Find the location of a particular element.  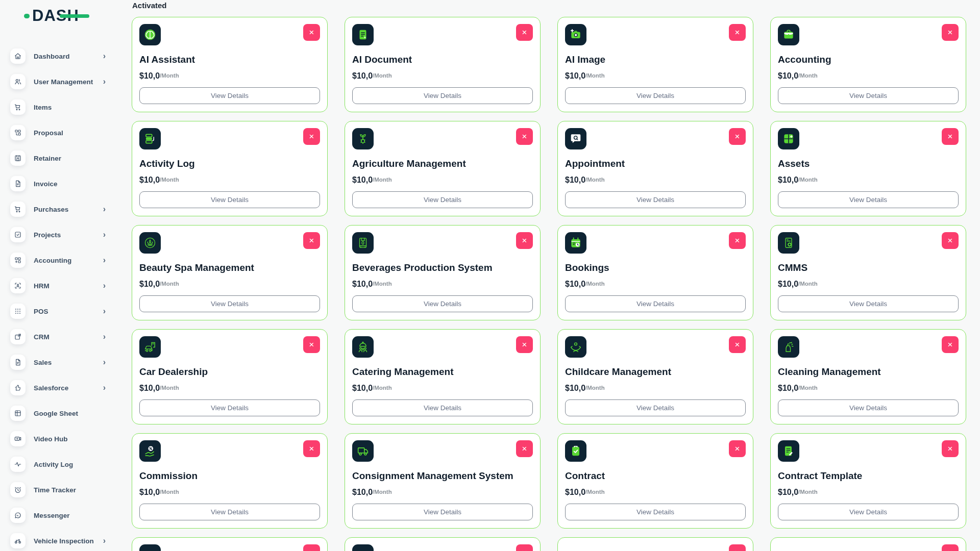

addon-title: Contract is located at coordinates (655, 476).